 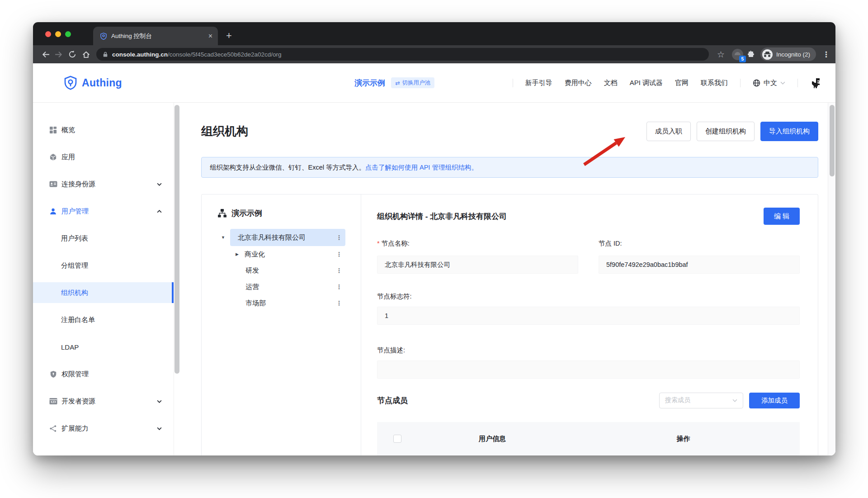 What do you see at coordinates (832, 141) in the screenshot?
I see `page-scrollbar-thumb` at bounding box center [832, 141].